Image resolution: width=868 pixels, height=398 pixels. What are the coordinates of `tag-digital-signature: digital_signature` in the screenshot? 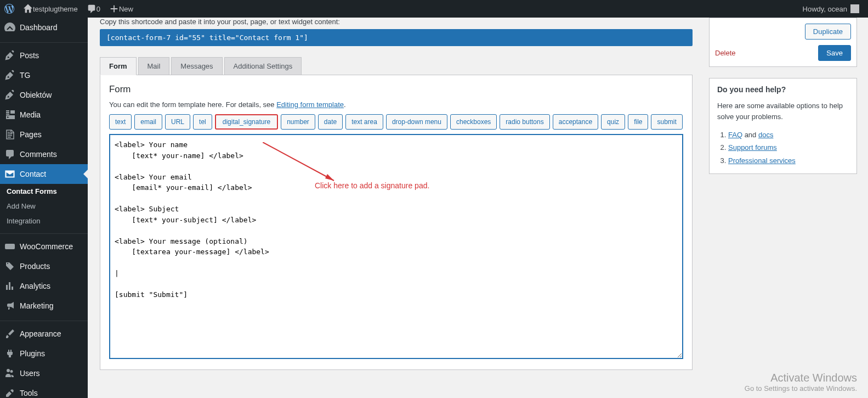 It's located at (247, 122).